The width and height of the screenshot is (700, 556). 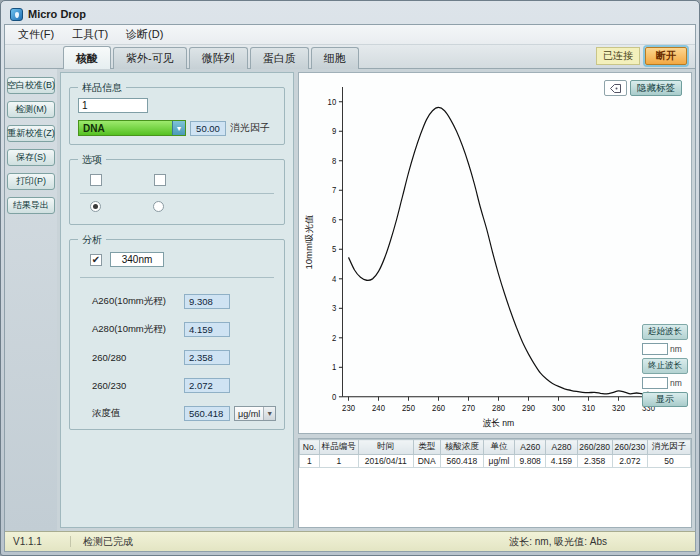 What do you see at coordinates (36, 34) in the screenshot?
I see `menu-file: 文件(F)` at bounding box center [36, 34].